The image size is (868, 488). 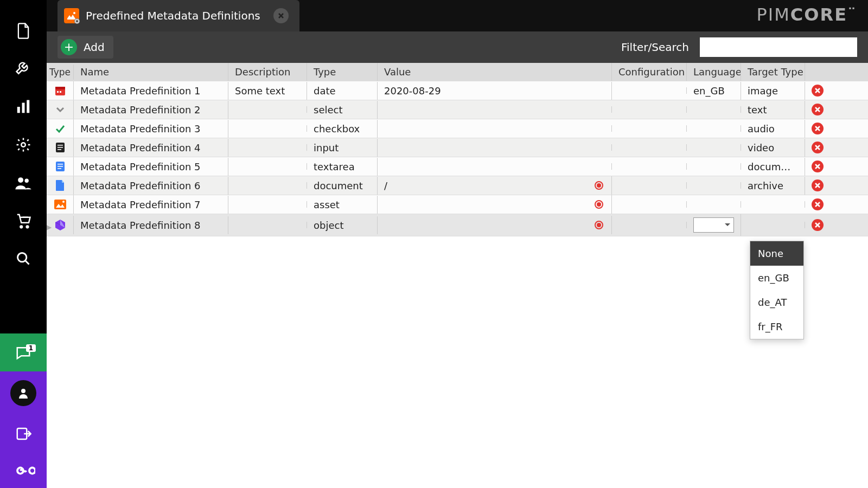 What do you see at coordinates (342, 185) in the screenshot?
I see `row-type: document` at bounding box center [342, 185].